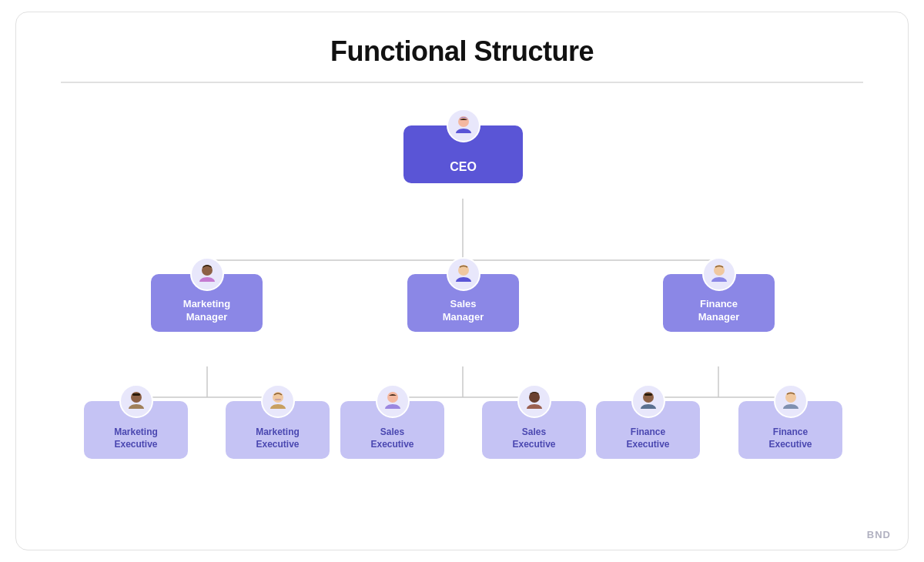  Describe the element at coordinates (648, 439) in the screenshot. I see `finance-exec1-label: FinanceExecutive` at that location.